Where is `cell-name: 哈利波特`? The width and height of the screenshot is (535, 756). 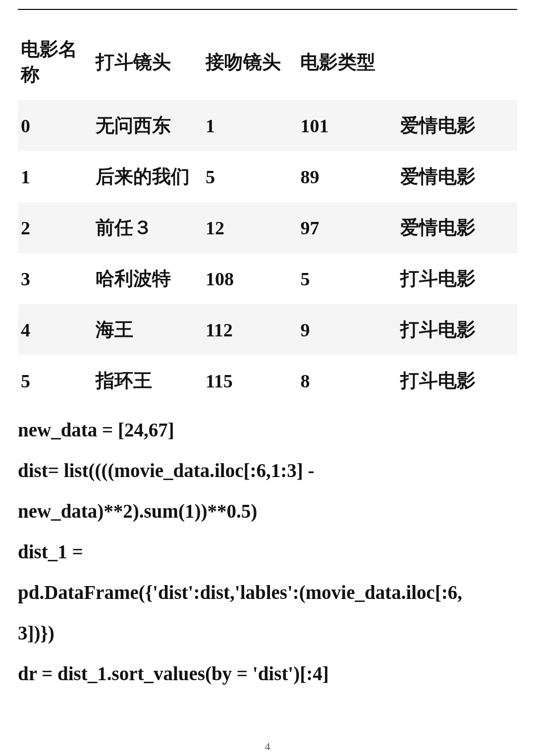
cell-name: 哈利波特 is located at coordinates (148, 278).